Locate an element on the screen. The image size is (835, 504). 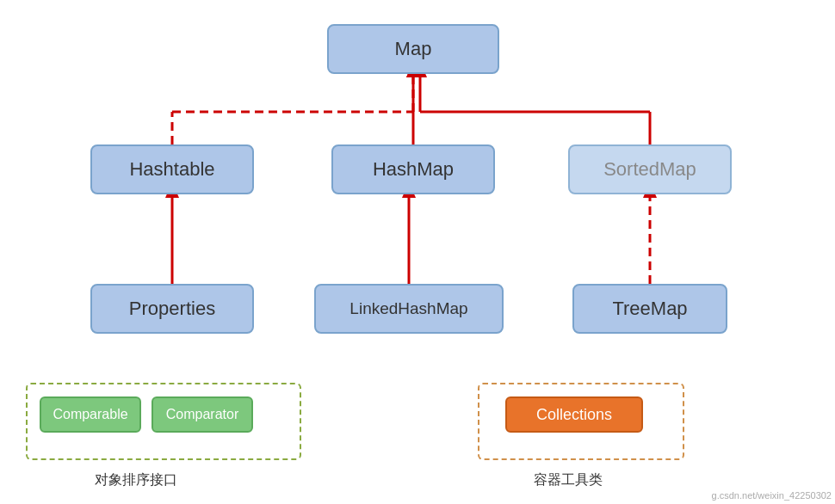
node-hashtable-label: Hashtable is located at coordinates (172, 169).